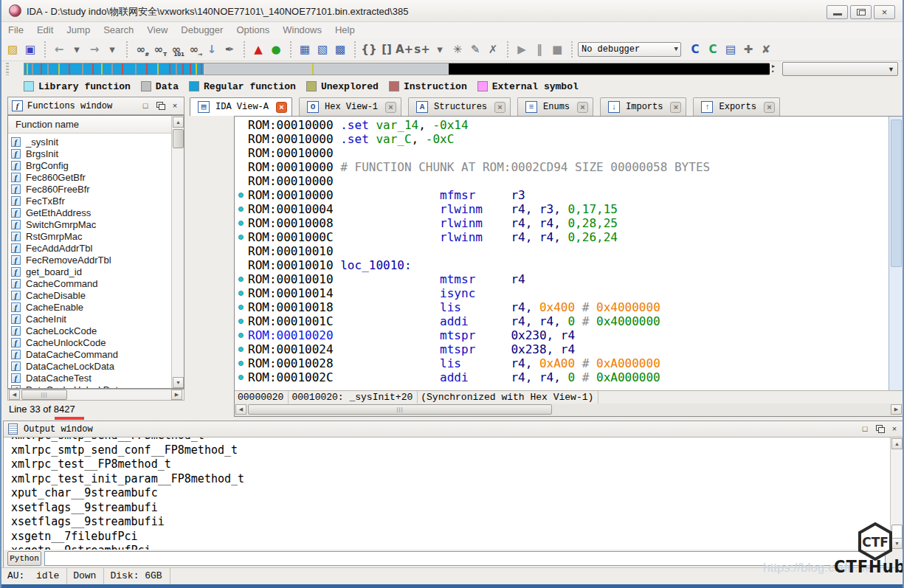 The image size is (904, 588). What do you see at coordinates (479, 139) in the screenshot?
I see `disasm-line: ROM:00010000 .set var_C, -0xC` at bounding box center [479, 139].